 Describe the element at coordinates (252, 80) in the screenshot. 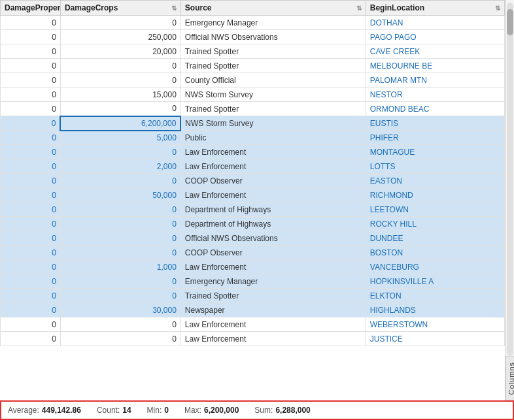

I see `table-row: 00County OfficialPALOMAR MTN` at that location.